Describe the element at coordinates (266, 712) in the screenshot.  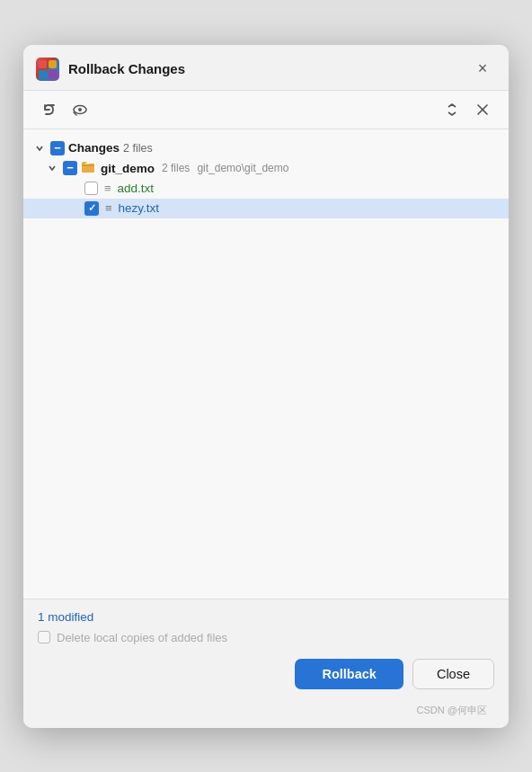
I see `watermark: CSDN @何申区` at that location.